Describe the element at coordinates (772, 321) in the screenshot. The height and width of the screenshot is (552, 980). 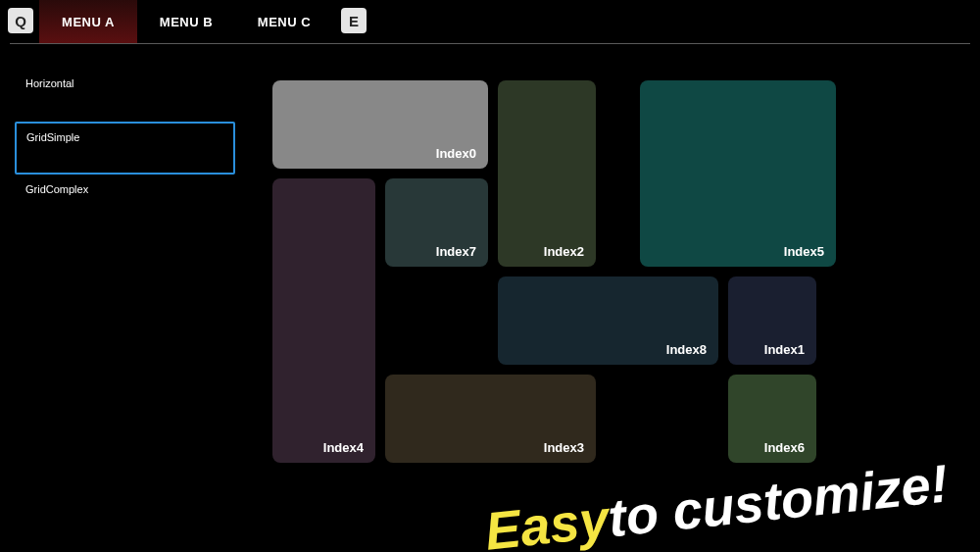
I see `grid-tile-index1: Index1` at that location.